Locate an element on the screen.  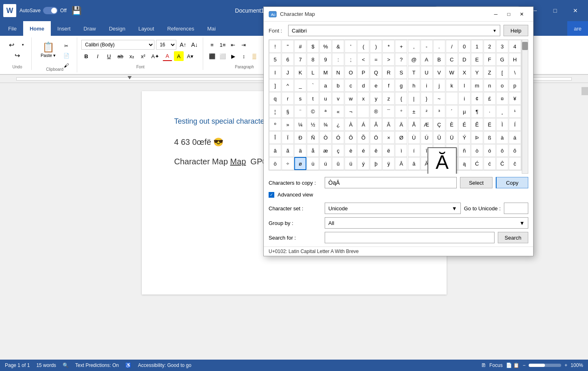
char-cell: ³ is located at coordinates (439, 111).